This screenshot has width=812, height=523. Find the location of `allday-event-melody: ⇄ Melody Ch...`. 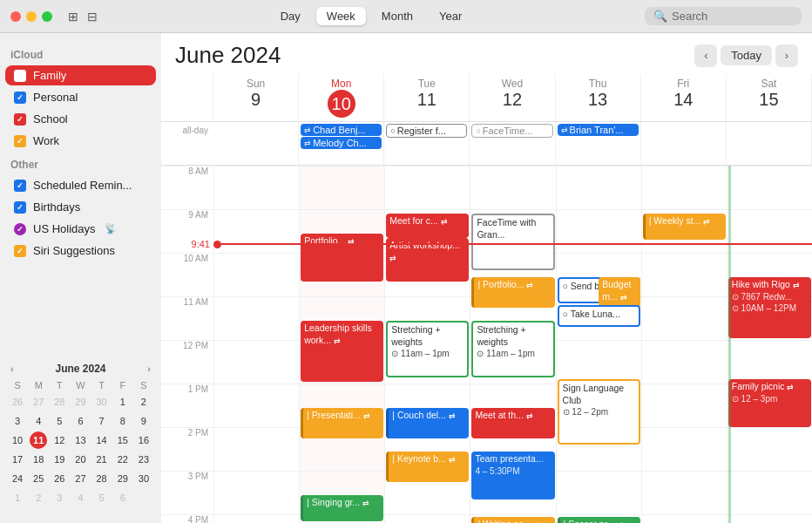

allday-event-melody: ⇄ Melody Ch... is located at coordinates (342, 143).